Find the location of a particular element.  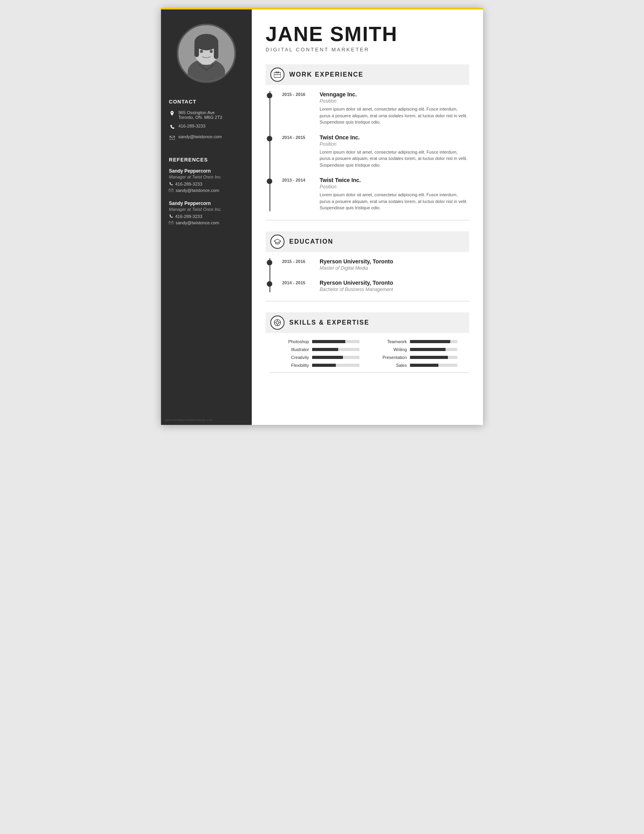

location-icon is located at coordinates (172, 114).